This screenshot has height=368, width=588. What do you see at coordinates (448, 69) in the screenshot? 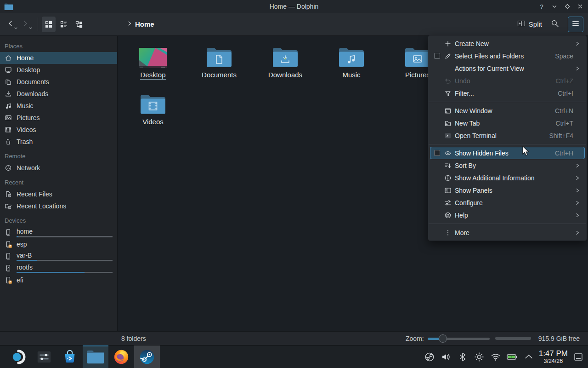
I see `blank-icon` at bounding box center [448, 69].